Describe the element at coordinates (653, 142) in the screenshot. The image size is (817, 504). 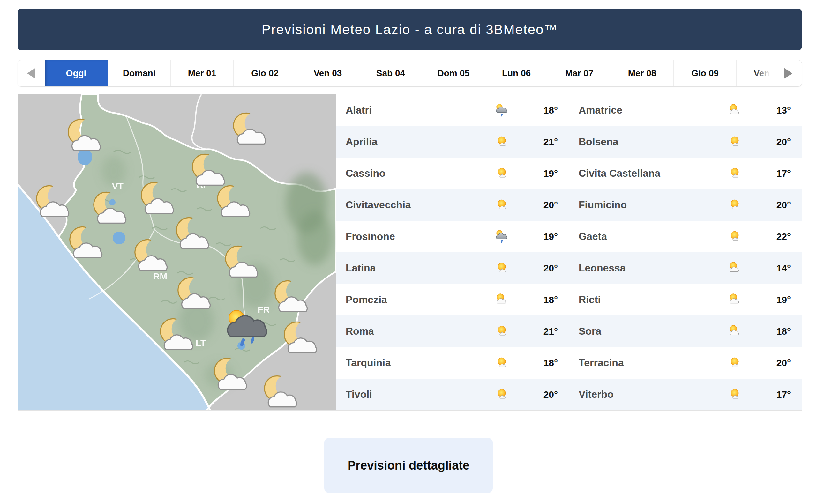
I see `city-name: Bolsena` at that location.